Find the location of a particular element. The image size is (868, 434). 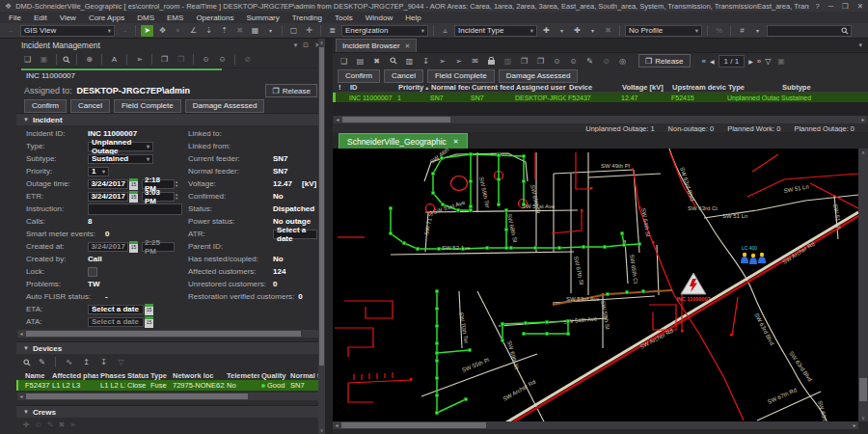

outage-date-input: 3/24/2017 is located at coordinates (108, 184).